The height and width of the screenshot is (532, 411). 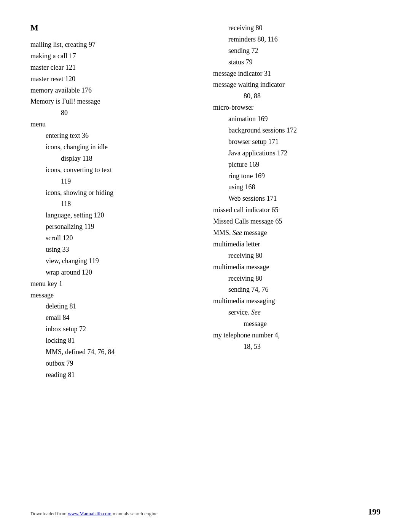 What do you see at coordinates (114, 250) in the screenshot?
I see `list-item: using 33` at bounding box center [114, 250].